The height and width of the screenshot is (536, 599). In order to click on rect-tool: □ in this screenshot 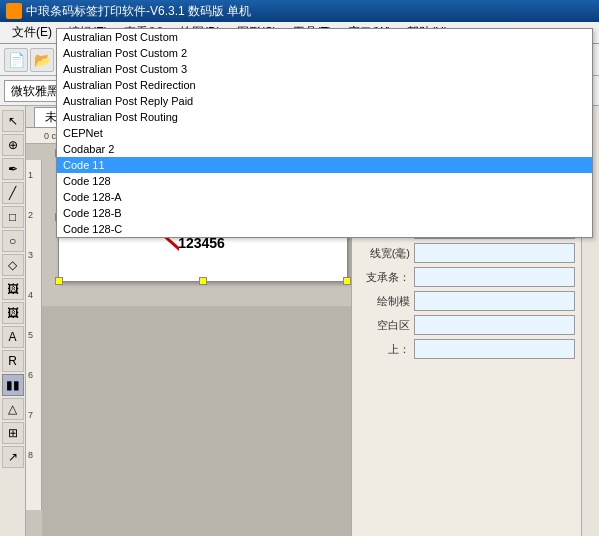, I will do `click(13, 217)`.